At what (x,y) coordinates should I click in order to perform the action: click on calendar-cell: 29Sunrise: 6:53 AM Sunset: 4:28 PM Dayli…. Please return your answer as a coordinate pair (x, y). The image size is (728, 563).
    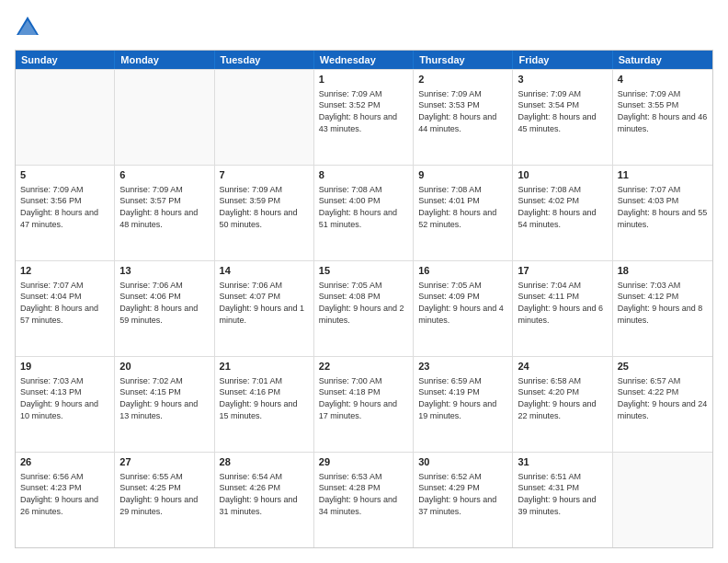
    Looking at the image, I should click on (364, 500).